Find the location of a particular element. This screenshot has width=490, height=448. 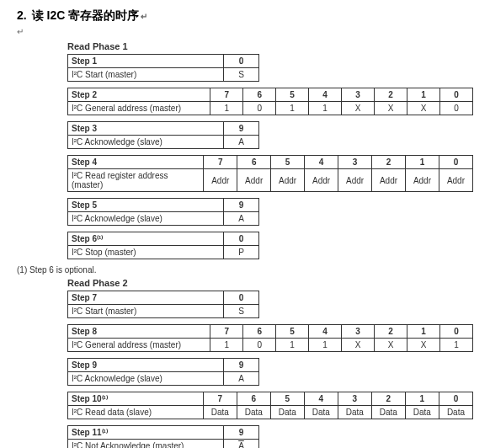

step-table: Step 6⁽¹⁾0I²C Stop (master)P is located at coordinates (163, 246).